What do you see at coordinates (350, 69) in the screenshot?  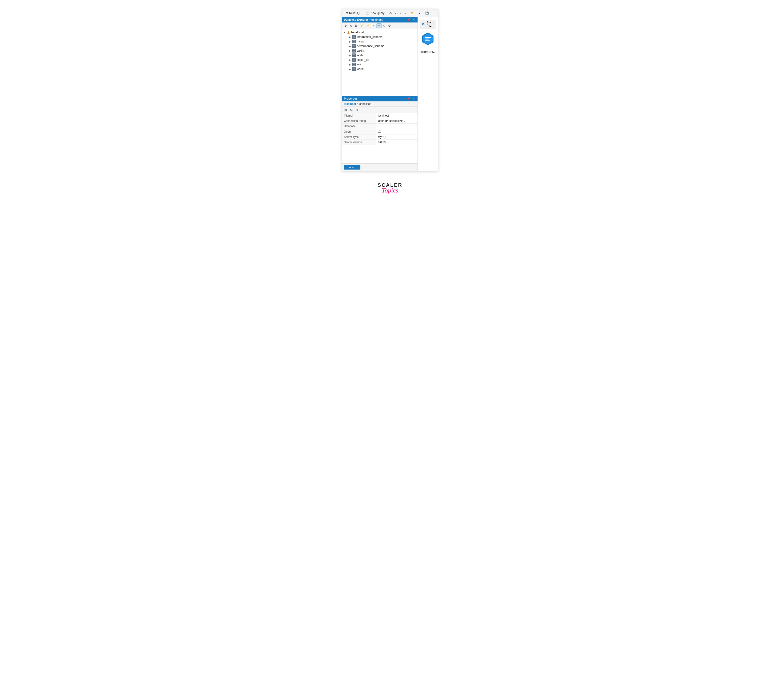 I see `tree-toggle-world: ▶` at bounding box center [350, 69].